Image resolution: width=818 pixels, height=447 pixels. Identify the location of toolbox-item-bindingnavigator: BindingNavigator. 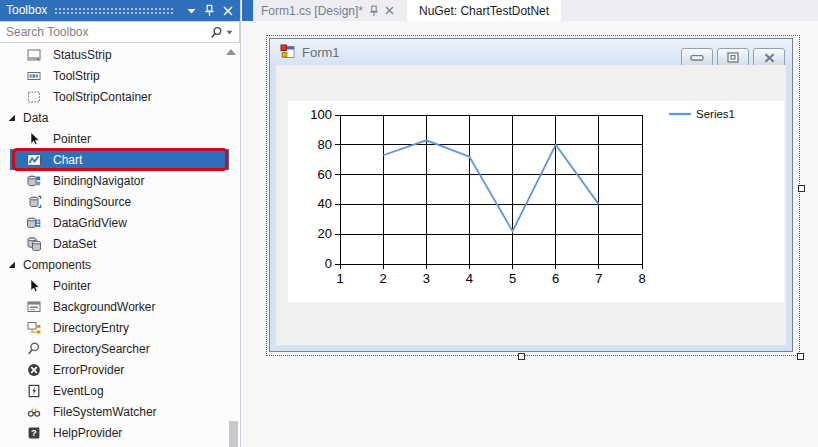
(120, 180).